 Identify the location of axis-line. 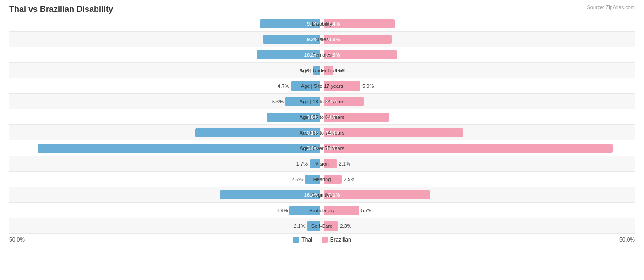
(322, 125).